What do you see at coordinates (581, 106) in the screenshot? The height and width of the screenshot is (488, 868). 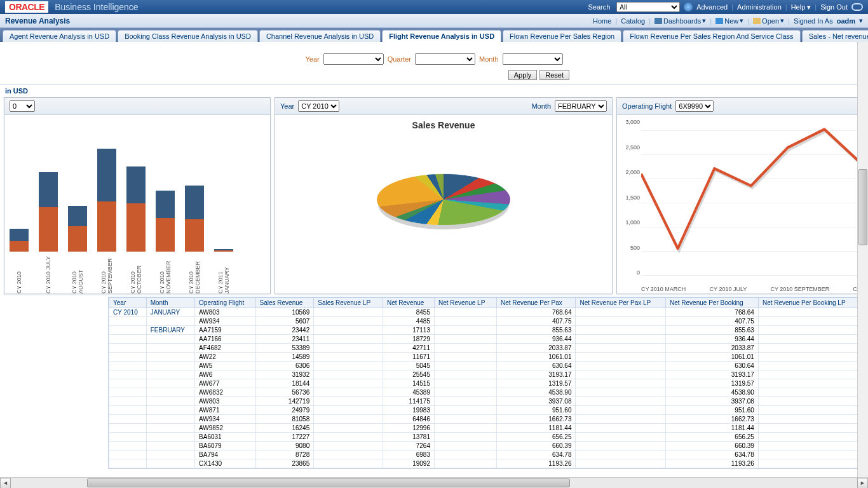 I see `panel2-month-select: FEBRUARY` at bounding box center [581, 106].